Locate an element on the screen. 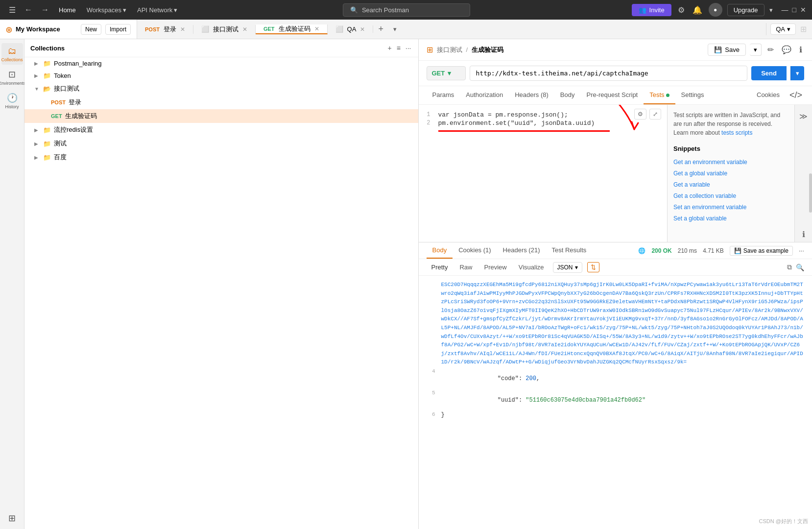 The width and height of the screenshot is (812, 529). tree-item-postman-learning: ▶ 📁 Postman_learing is located at coordinates (221, 64).